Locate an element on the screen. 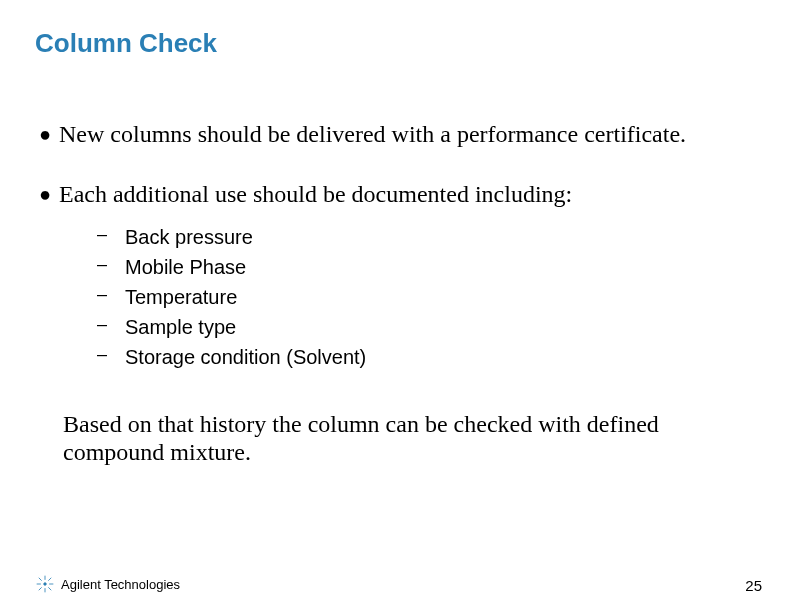 This screenshot has width=792, height=612. sub-bullet-item: – Back pressure is located at coordinates (414, 237).